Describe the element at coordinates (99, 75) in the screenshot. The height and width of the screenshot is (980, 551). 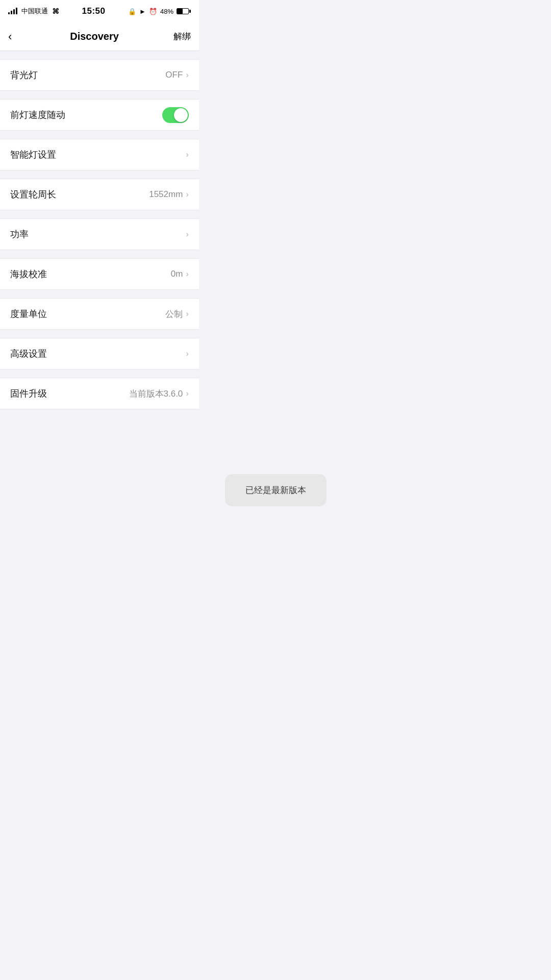
I see `section-backlight: 背光灯 OFF ›` at that location.